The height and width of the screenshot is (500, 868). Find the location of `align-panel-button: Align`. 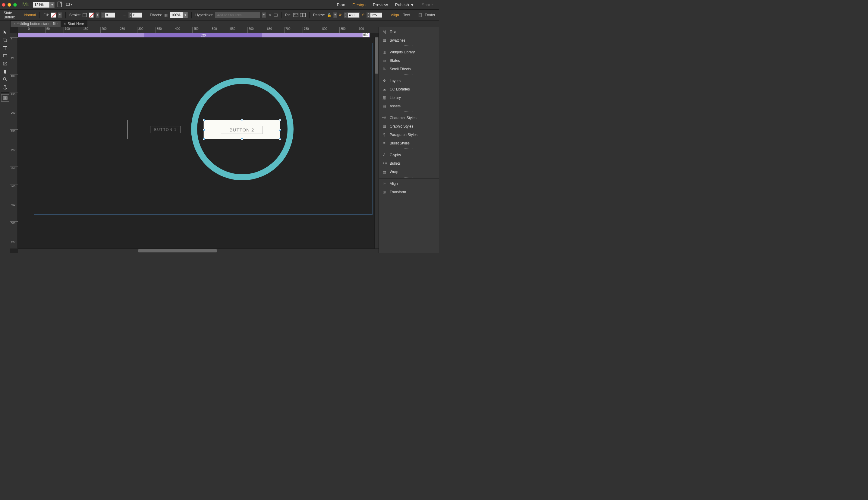

align-panel-button: Align is located at coordinates (395, 15).